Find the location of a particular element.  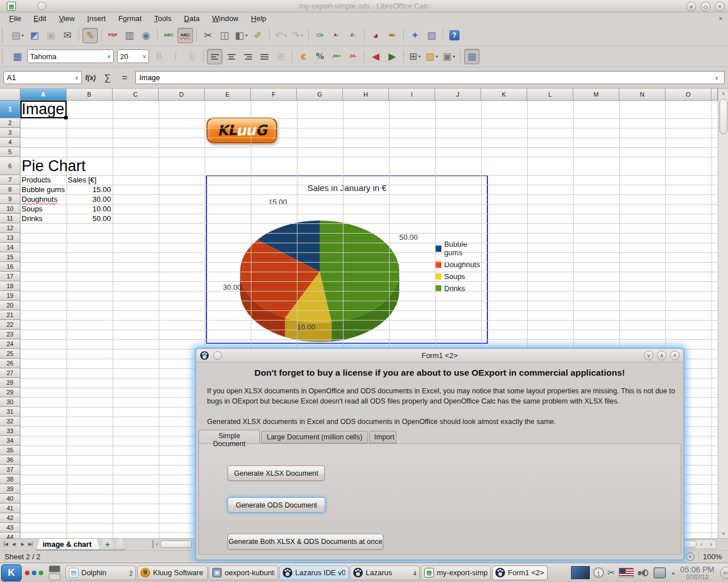

column-header-f: F is located at coordinates (274, 94).